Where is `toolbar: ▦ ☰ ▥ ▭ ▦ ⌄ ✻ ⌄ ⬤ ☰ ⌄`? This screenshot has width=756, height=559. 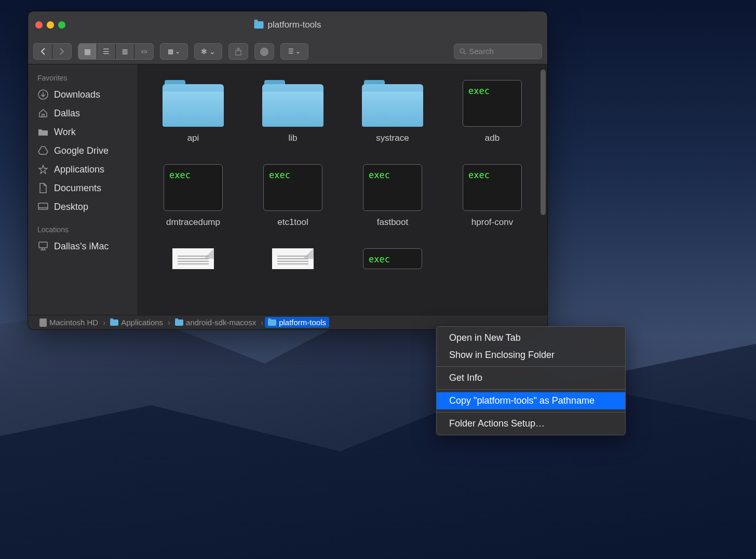 toolbar: ▦ ☰ ▥ ▭ ▦ ⌄ ✻ ⌄ ⬤ ☰ ⌄ is located at coordinates (288, 51).